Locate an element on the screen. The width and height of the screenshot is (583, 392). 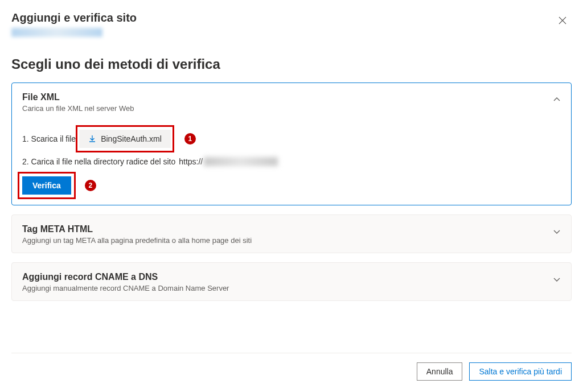
step1-text: 1. Scarica il file is located at coordinates (49, 139).